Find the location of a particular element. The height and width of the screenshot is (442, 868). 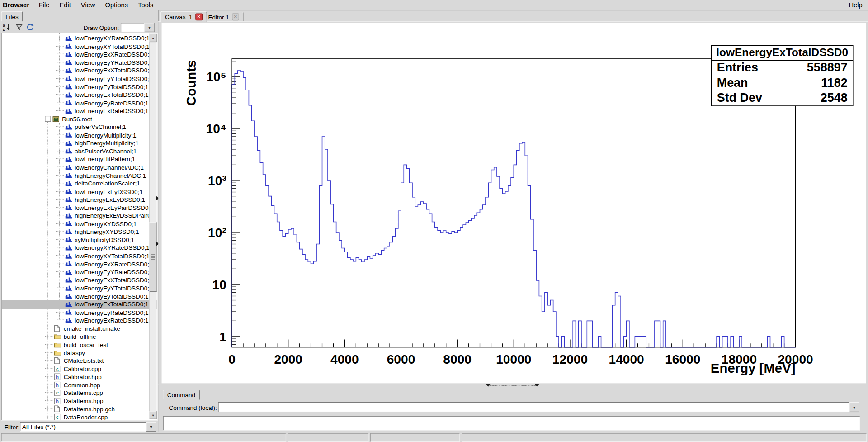

draw-option-combo: ▼ is located at coordinates (137, 27).